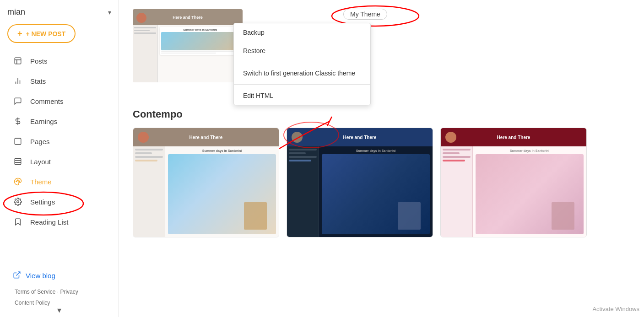  I want to click on theme-dropdown-menu: Backup Restore Switch to first generatio…, so click(302, 64).